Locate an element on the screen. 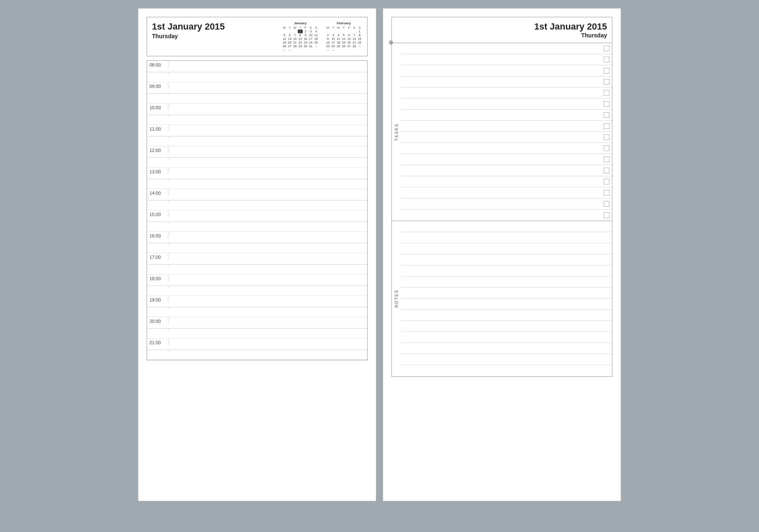 The height and width of the screenshot is (532, 759). time-row: 18:00 is located at coordinates (257, 280).